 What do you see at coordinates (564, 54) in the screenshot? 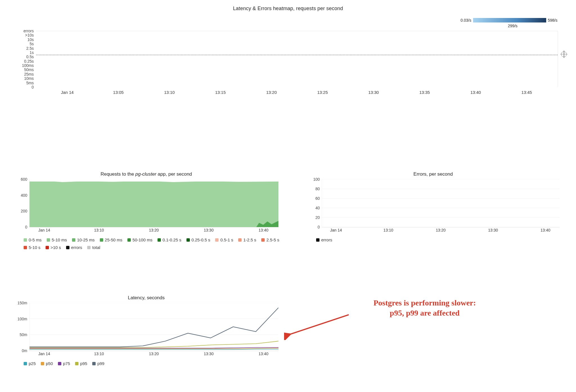
I see `crosshair-icon` at bounding box center [564, 54].